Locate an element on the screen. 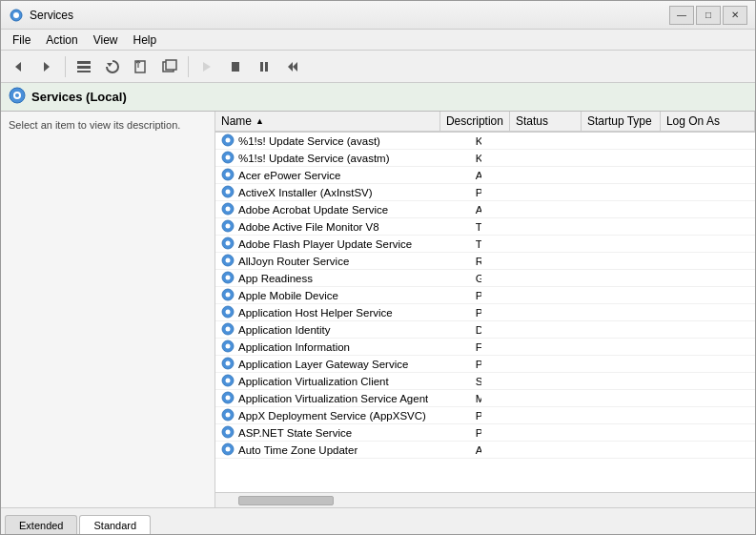 The height and width of the screenshot is (535, 756). service-description-cell: Adobe Acrobat Updater keeps your Adobe s… is located at coordinates (476, 210).